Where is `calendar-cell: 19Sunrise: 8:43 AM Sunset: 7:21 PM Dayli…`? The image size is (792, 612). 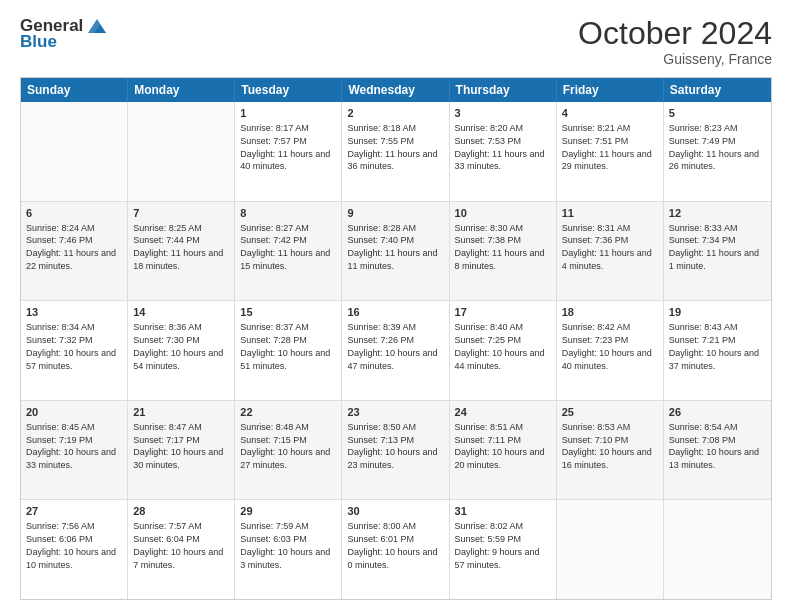
calendar-cell: 19Sunrise: 8:43 AM Sunset: 7:21 PM Dayli… is located at coordinates (718, 350).